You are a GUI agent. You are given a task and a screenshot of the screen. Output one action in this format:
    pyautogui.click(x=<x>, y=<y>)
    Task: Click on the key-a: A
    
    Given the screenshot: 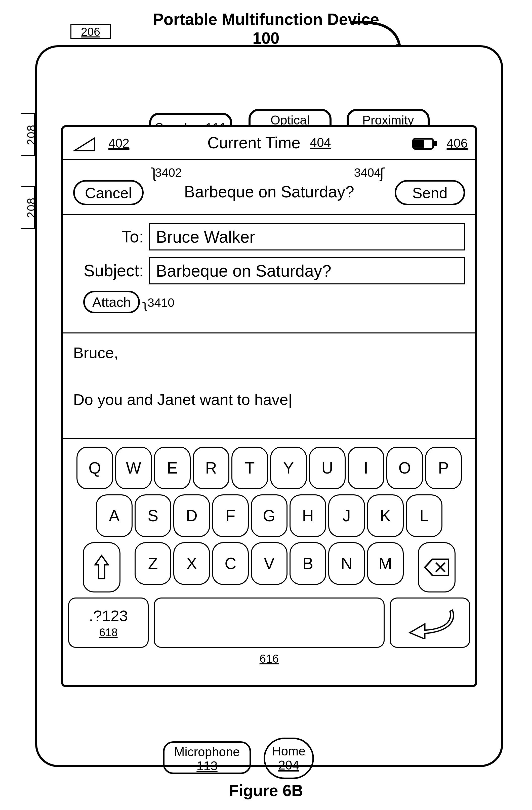 What is the action you would take?
    pyautogui.click(x=114, y=516)
    